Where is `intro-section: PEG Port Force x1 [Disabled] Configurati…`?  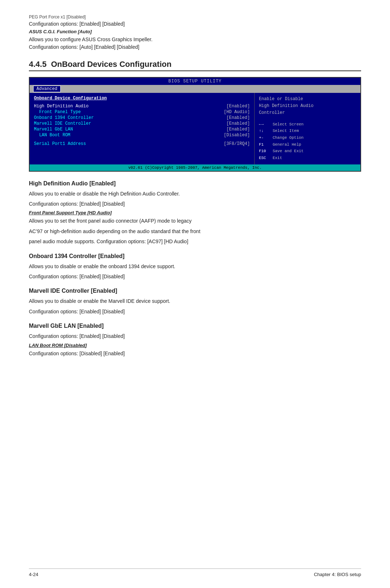 intro-section: PEG Port Force x1 [Disabled] Configurati… is located at coordinates (195, 33).